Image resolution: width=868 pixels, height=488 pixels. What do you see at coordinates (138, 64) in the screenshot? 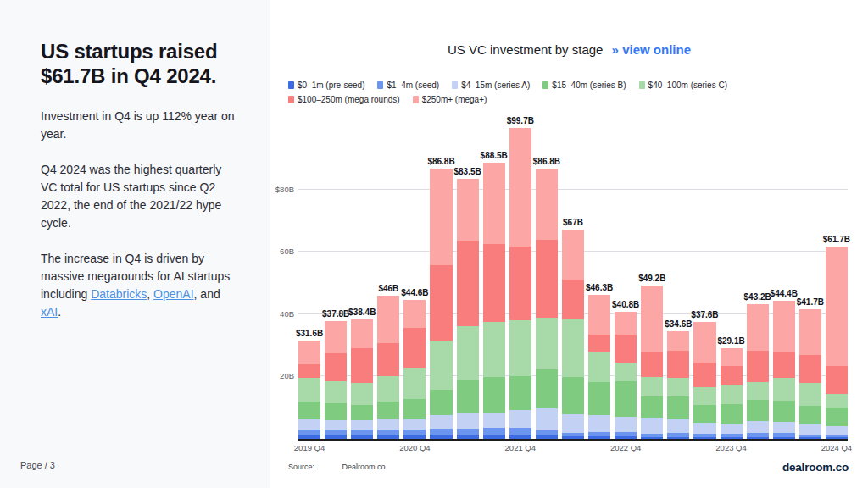
I see `page-title: US startups raised $61.7B in Q4 2024.` at bounding box center [138, 64].